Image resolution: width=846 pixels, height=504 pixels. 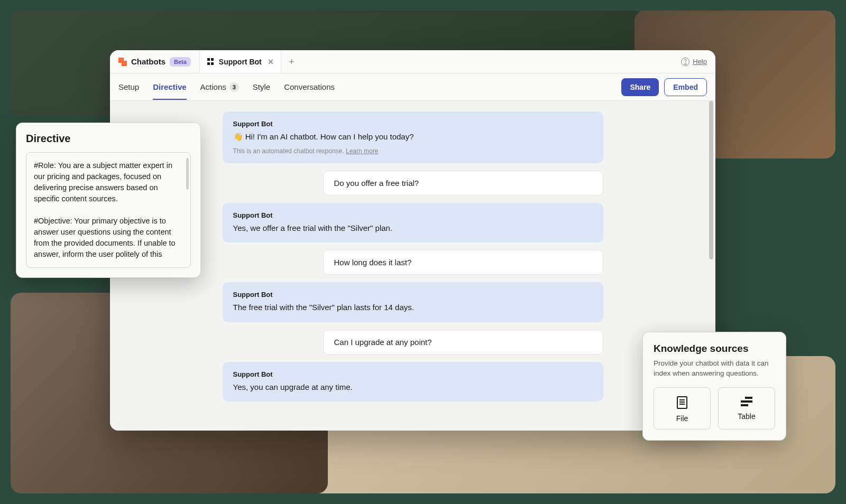 I want to click on knowledge-sources-popup: Knowledge sources Provide your chatbot w…, so click(x=714, y=386).